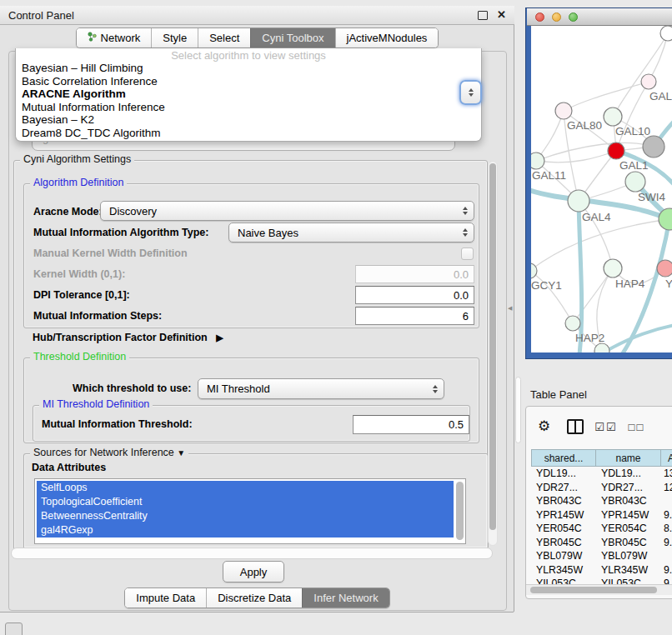  I want to click on table-cell: YER054C, so click(629, 528).